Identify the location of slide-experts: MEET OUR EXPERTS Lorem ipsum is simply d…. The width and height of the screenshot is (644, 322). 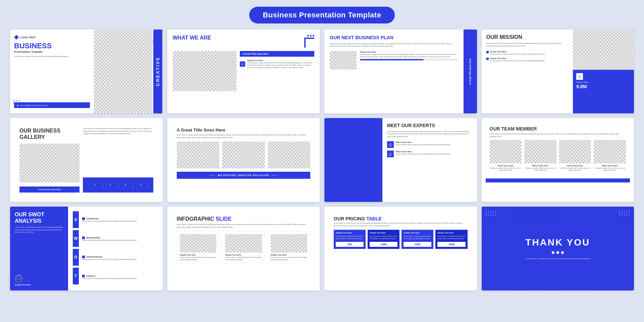
(400, 160).